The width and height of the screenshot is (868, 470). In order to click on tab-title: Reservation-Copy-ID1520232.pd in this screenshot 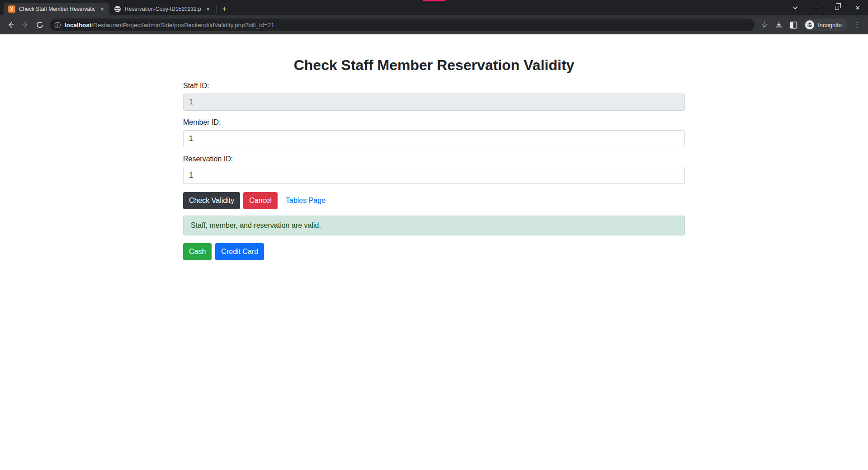, I will do `click(163, 9)`.